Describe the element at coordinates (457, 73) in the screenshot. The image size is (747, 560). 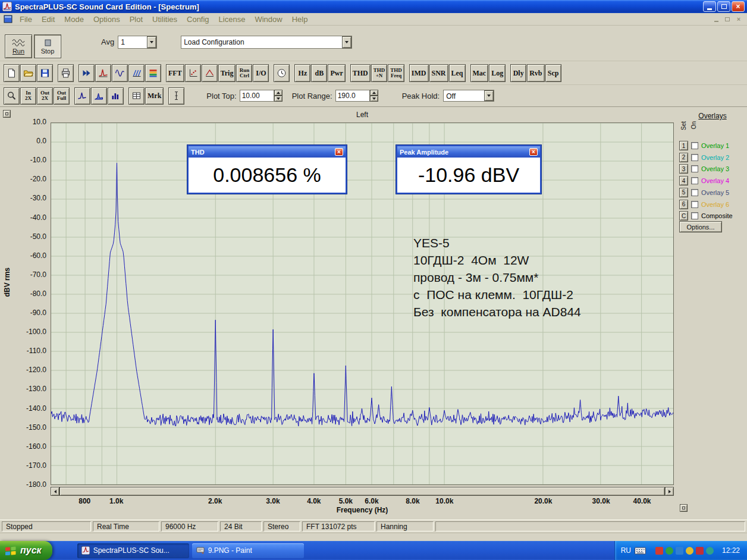
I see `tb-leq-button: Leq` at that location.